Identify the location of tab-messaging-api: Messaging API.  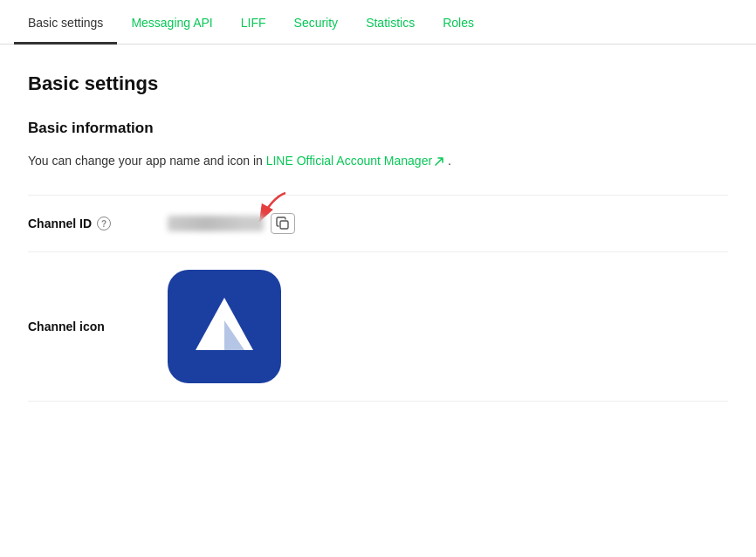
(171, 23).